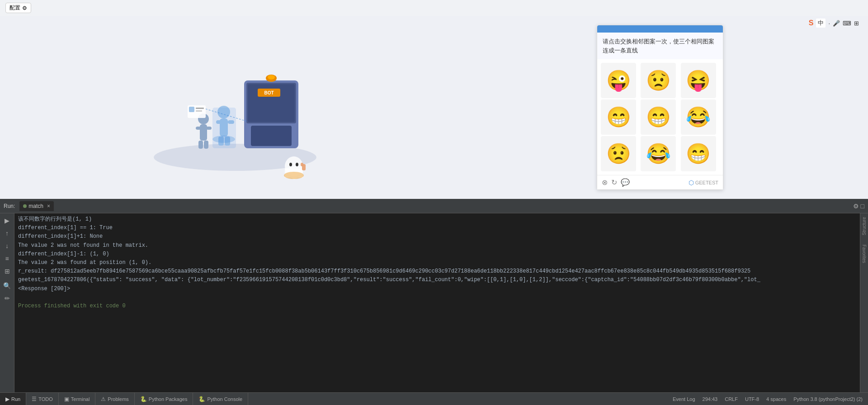 Image resolution: width=868 pixels, height=405 pixels. I want to click on input-toolbar: S 中 · 🎤 ⌨ ⊞, so click(834, 23).